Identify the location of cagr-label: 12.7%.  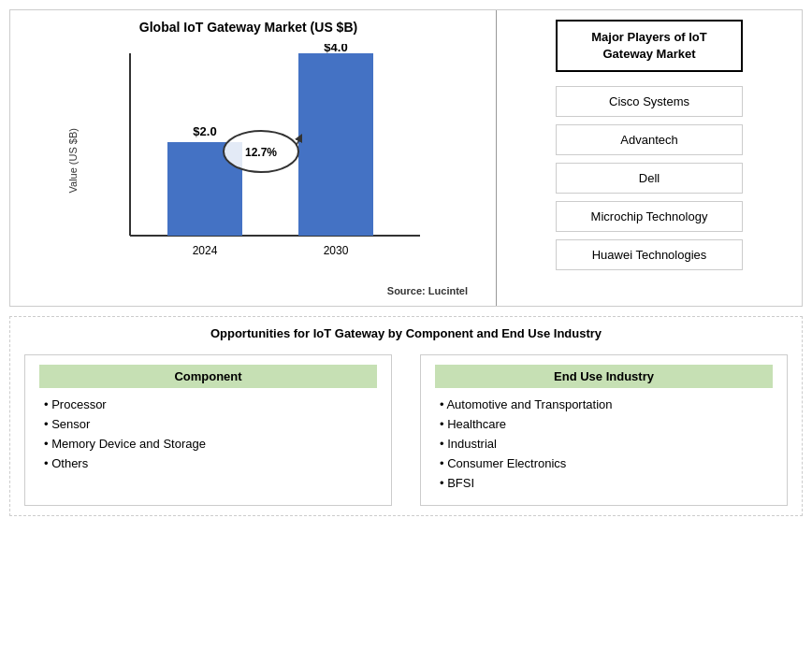
(261, 152).